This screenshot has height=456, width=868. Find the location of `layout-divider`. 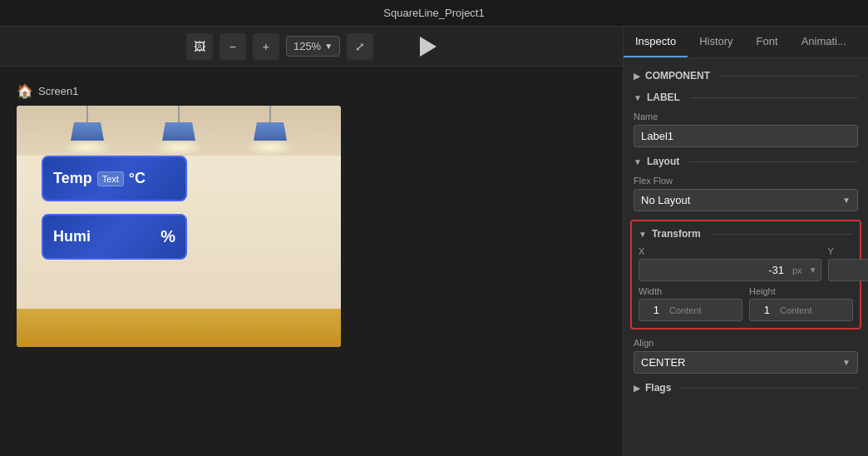

layout-divider is located at coordinates (773, 161).